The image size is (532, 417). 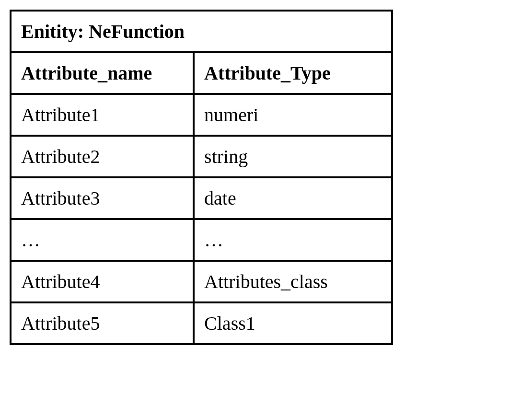 I want to click on attribute-type-cell: numeri, so click(x=293, y=115).